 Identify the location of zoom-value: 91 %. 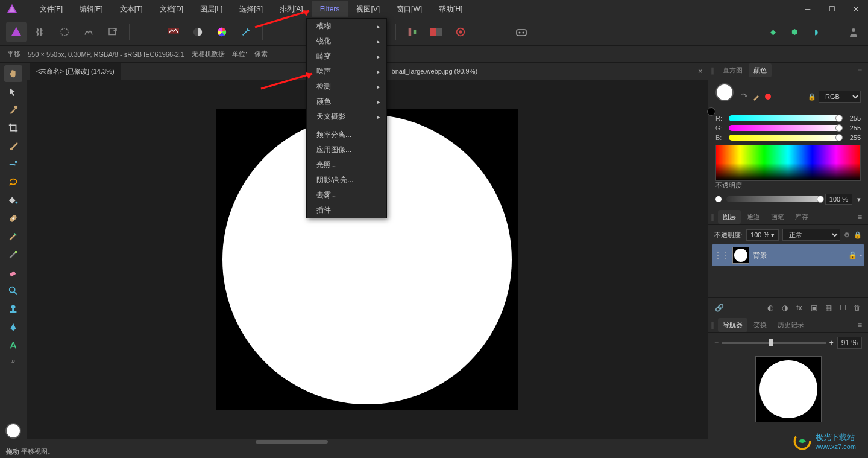
(850, 343).